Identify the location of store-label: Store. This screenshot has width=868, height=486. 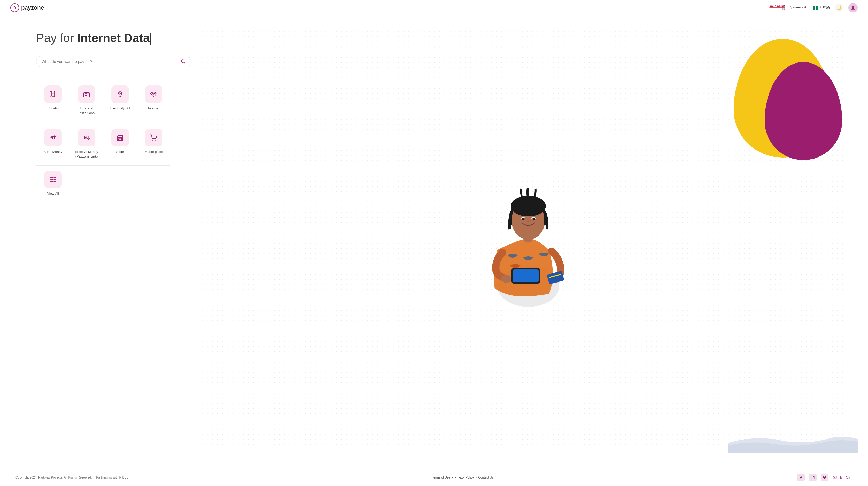
(120, 152).